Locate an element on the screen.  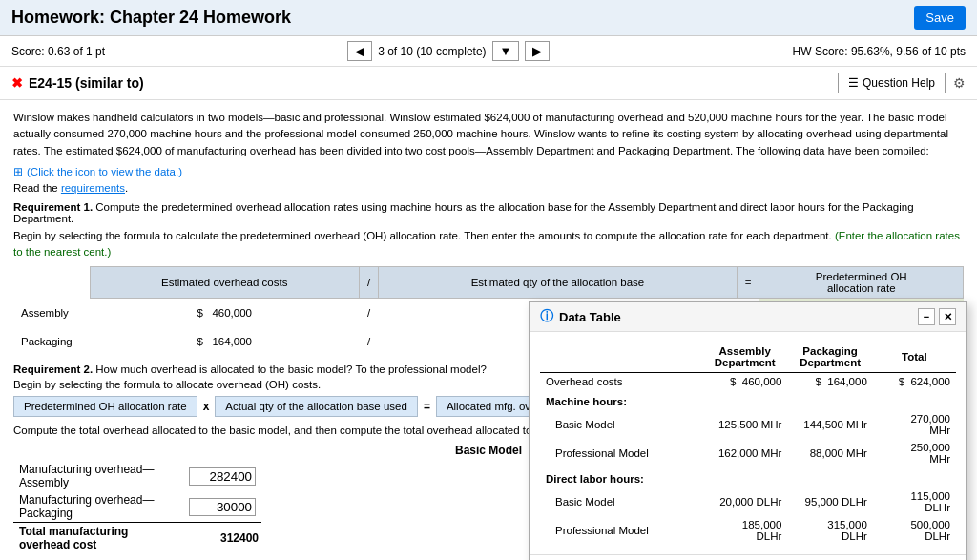
dt-labor-prof-total: 500,000 DLHr is located at coordinates (914, 530).